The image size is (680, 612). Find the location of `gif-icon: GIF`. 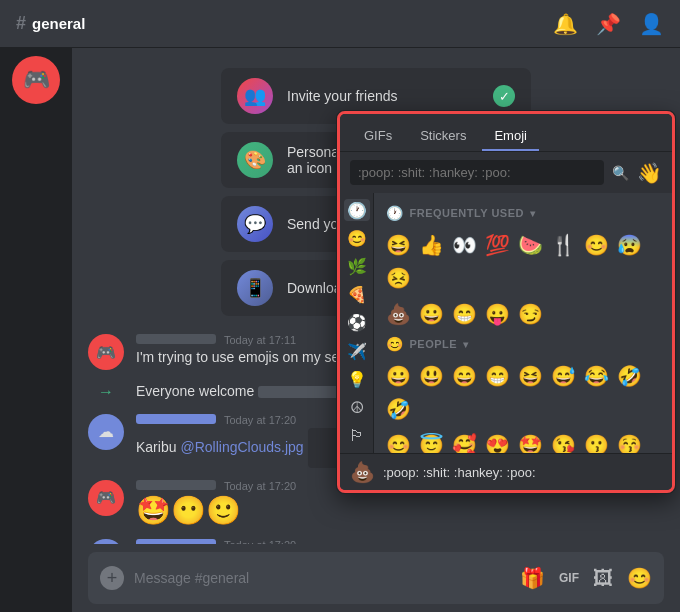

gif-icon: GIF is located at coordinates (569, 578).